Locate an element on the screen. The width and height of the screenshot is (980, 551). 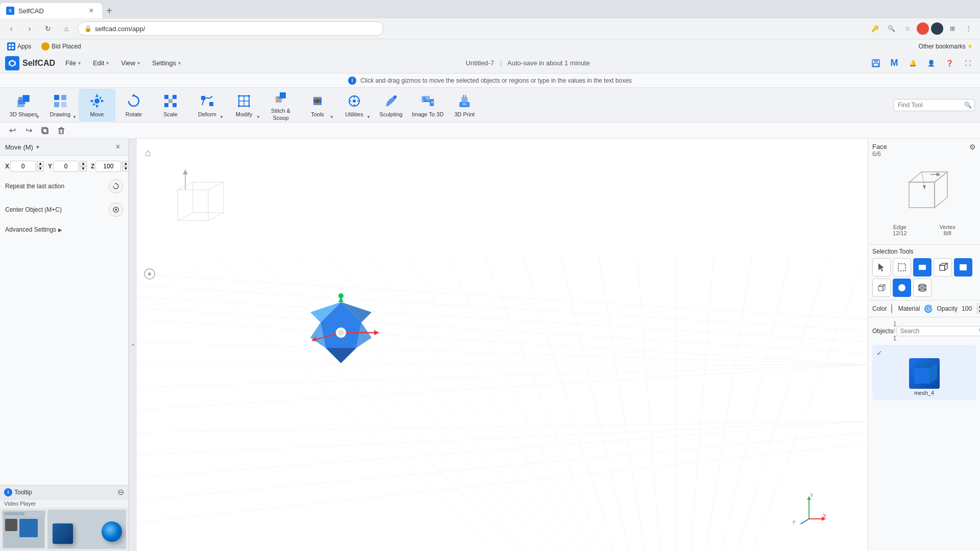
bookmark-apps: Apps is located at coordinates (19, 46).